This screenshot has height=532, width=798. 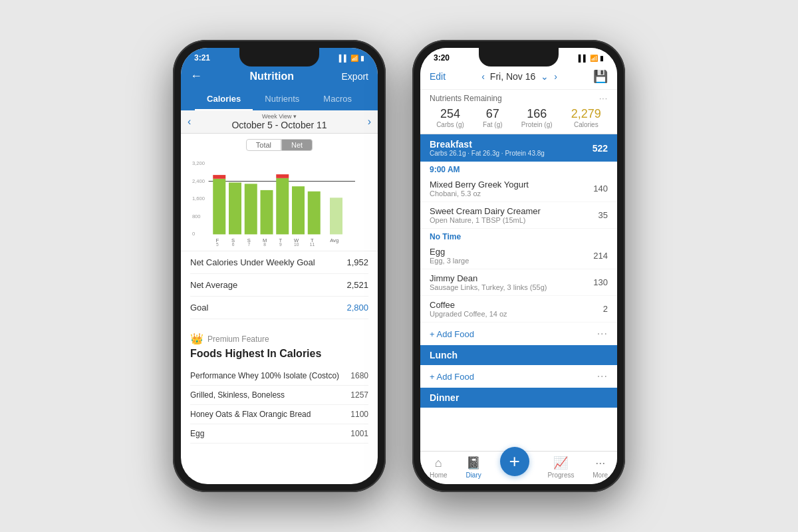 I want to click on food-jimmydean-info: Jimmy Dean Sausage Links, Turkey, 3 link…, so click(x=488, y=282).